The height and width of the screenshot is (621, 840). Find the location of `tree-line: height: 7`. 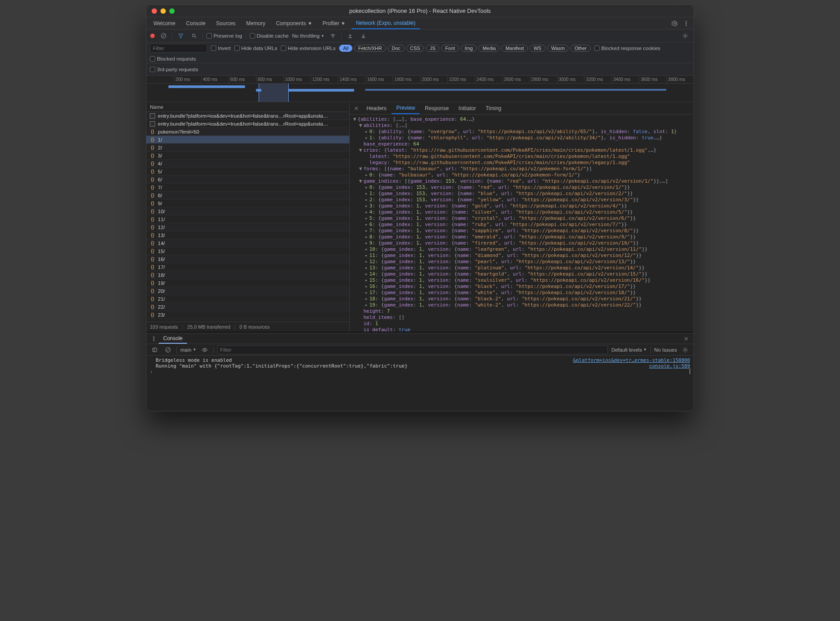

tree-line: height: 7 is located at coordinates (522, 311).